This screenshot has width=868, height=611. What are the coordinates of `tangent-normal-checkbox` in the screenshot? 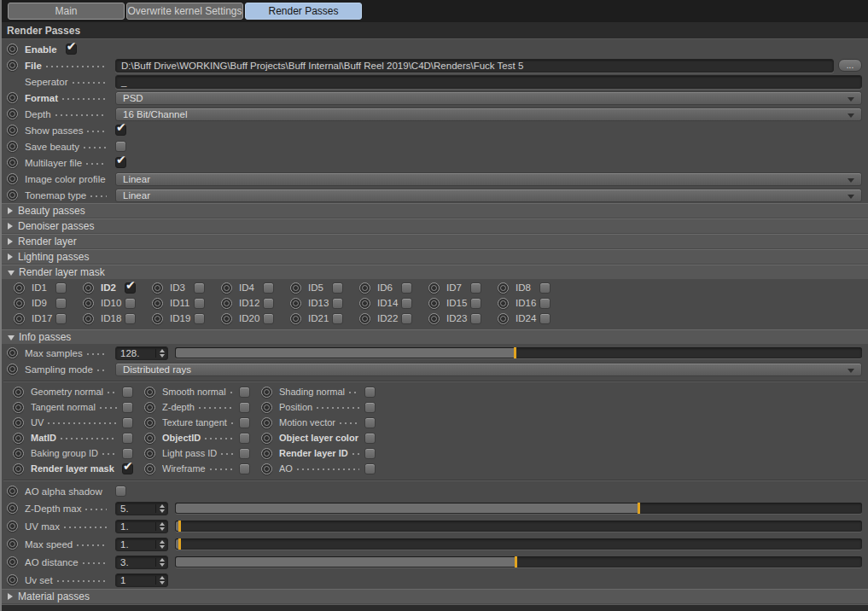 It's located at (128, 408).